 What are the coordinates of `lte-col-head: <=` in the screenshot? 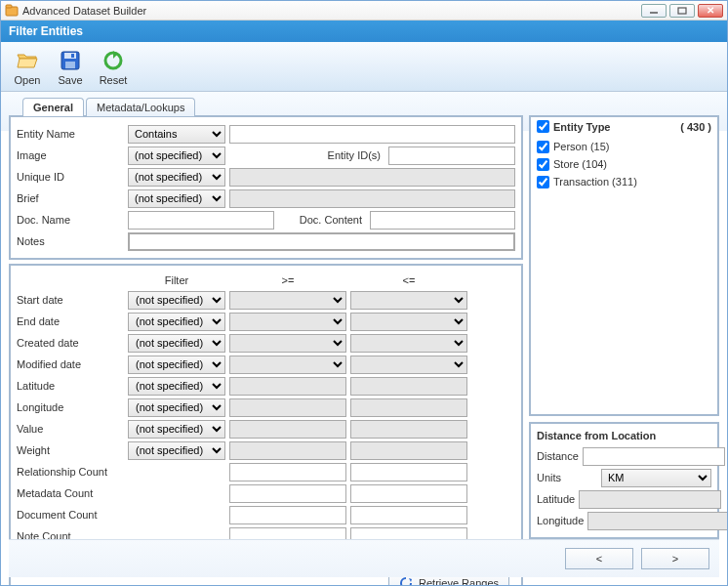 It's located at (409, 280).